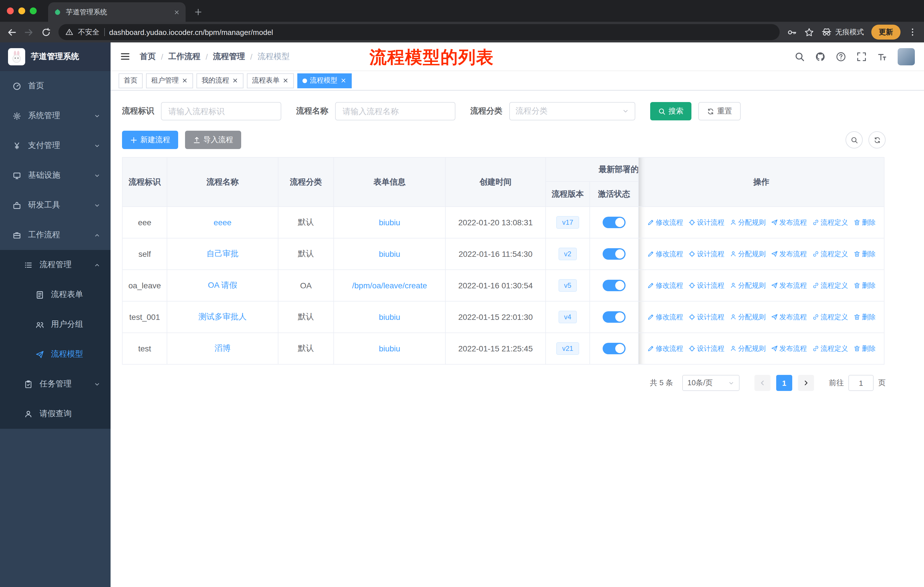 This screenshot has width=924, height=587. I want to click on filter-category-select: 流程分类, so click(573, 111).